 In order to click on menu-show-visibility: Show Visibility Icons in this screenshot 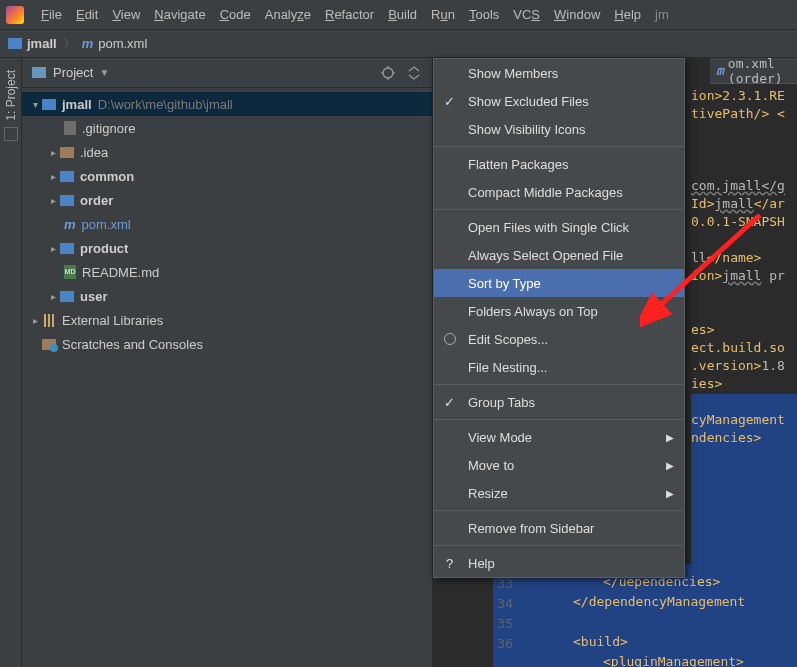, I will do `click(559, 129)`.